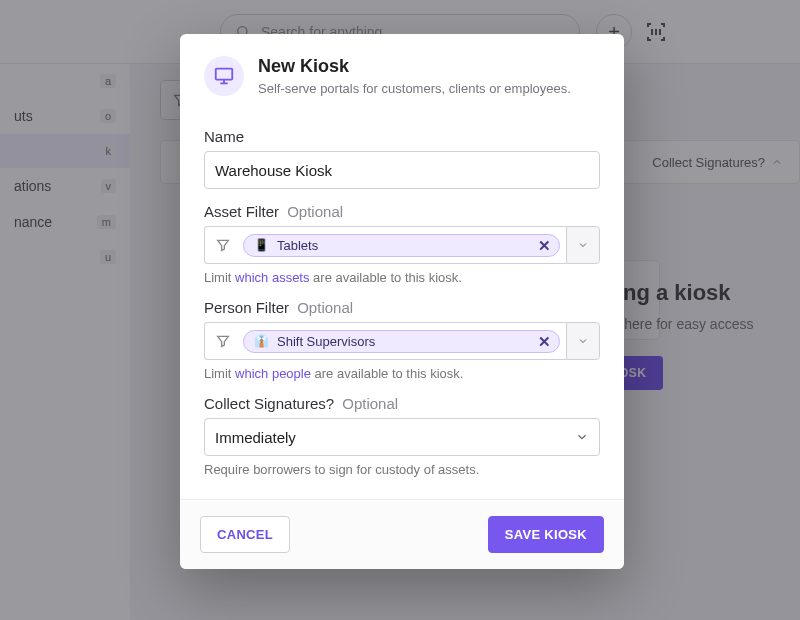 The height and width of the screenshot is (620, 800). Describe the element at coordinates (402, 212) in the screenshot. I see `asset-filter-label: Asset Filter Optional` at that location.